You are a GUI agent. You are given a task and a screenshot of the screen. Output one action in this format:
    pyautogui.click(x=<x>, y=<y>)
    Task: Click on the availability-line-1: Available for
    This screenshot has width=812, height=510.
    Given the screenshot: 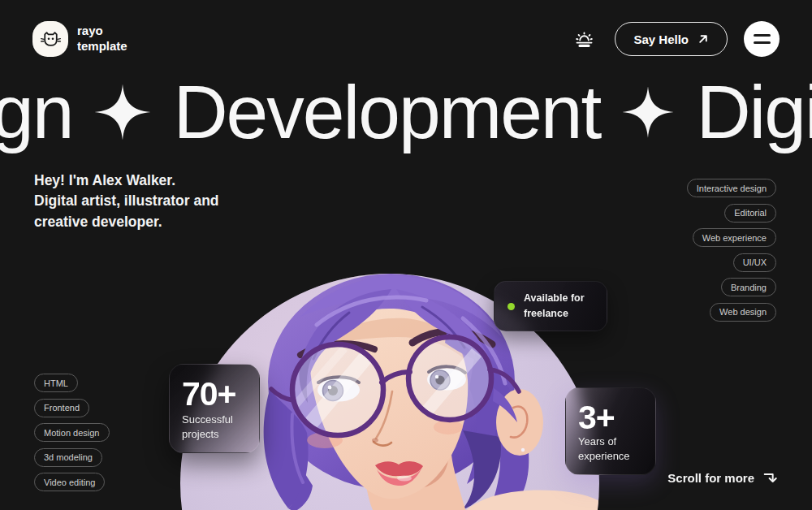 What is the action you would take?
    pyautogui.click(x=554, y=298)
    